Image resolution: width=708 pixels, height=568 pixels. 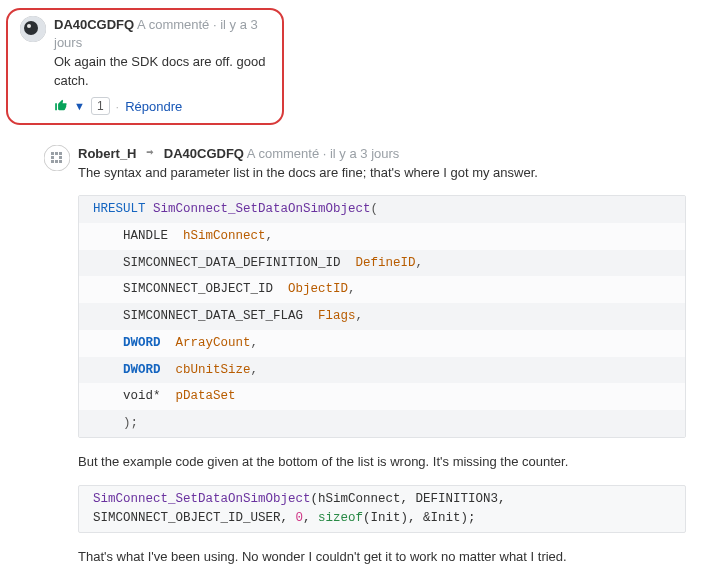 I want to click on code-line: HRESULT SimConnect_SetDataOnSimObject(, so click(x=382, y=210).